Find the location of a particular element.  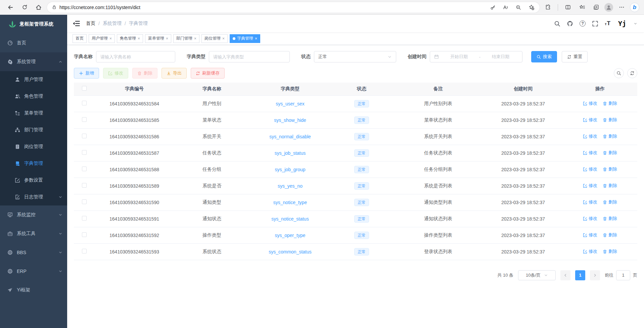

table-row: 1641030593246531588 任务分组 sys_job_group 正… is located at coordinates (356, 169).